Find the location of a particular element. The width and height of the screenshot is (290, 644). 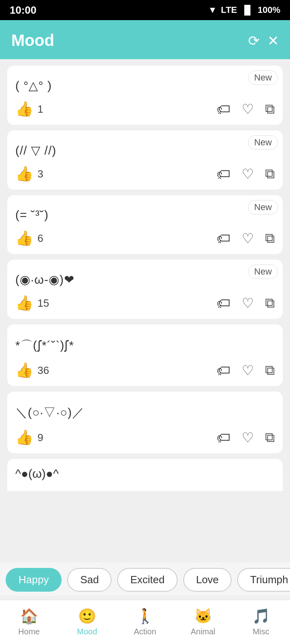

card-actions-5: 👍 36 🏷 ♡ ⧉ is located at coordinates (145, 373).